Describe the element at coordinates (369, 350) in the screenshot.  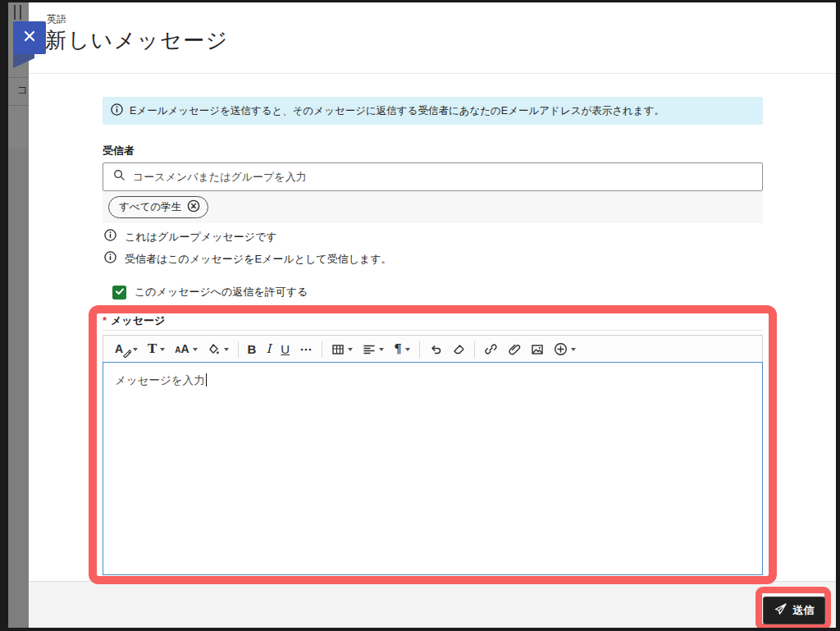
I see `align-icon` at that location.